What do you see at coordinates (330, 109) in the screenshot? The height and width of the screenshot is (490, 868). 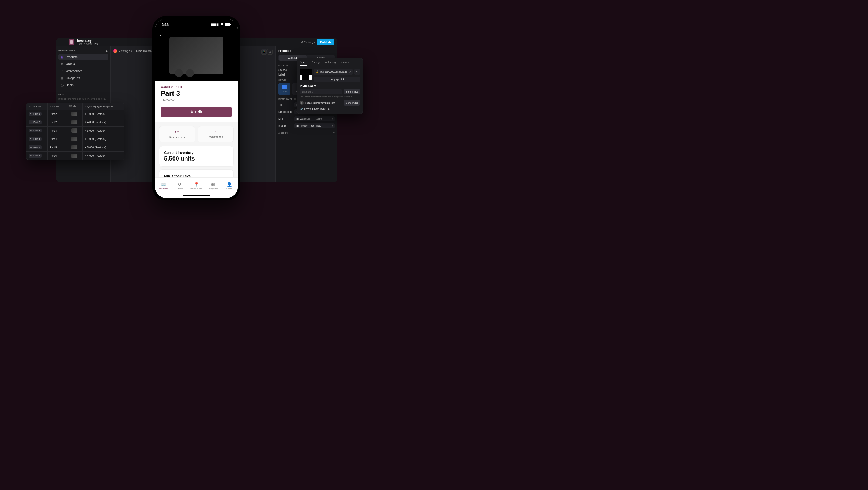 I see `create-private-link-button: 🔗 Create private invite link` at bounding box center [330, 109].